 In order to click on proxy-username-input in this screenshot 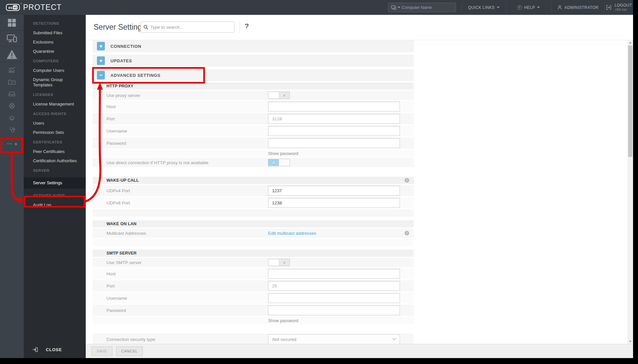, I will do `click(334, 131)`.